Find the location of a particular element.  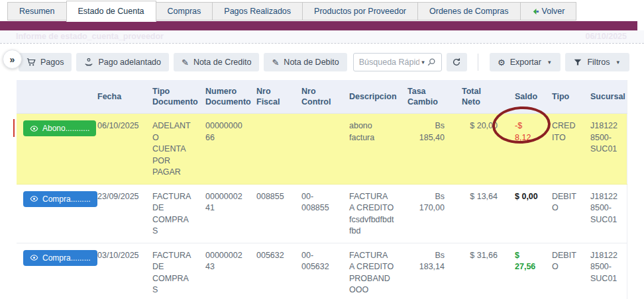

tab-ordenes-de-compras: Ordenes de Compras is located at coordinates (469, 11).